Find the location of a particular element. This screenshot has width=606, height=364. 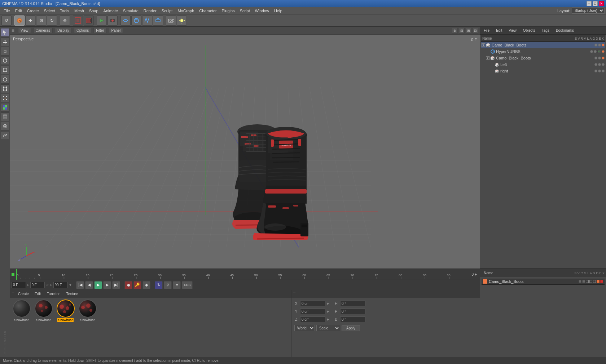

sidebar-point-mode is located at coordinates (5, 98).